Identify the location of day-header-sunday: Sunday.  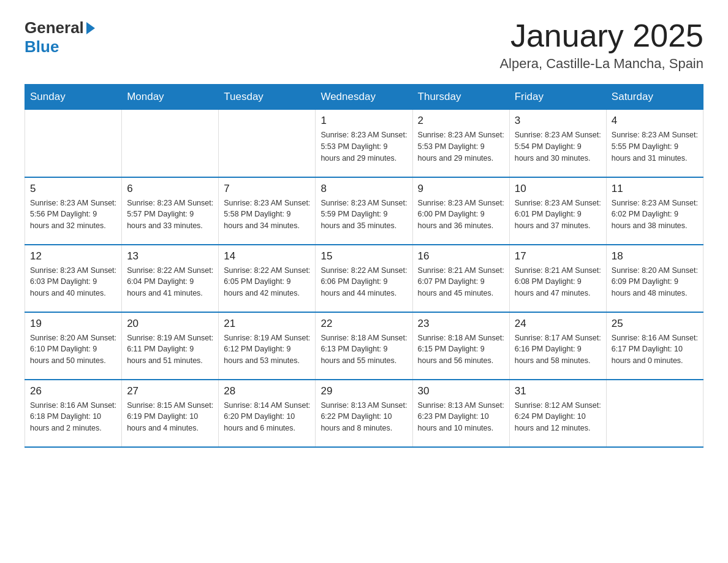
(74, 97).